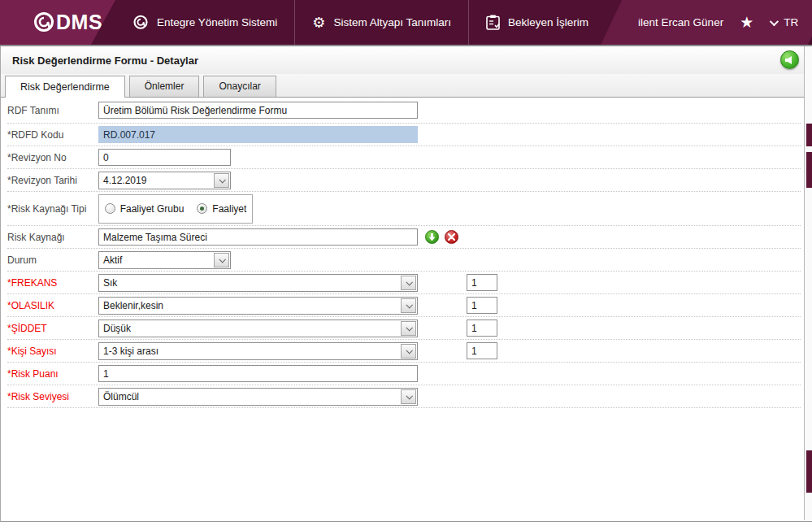 The image size is (812, 526). Describe the element at coordinates (205, 23) in the screenshot. I see `menu-item-entegre-yonetim-sistemi: Entegre Yönetim Sistemi` at that location.